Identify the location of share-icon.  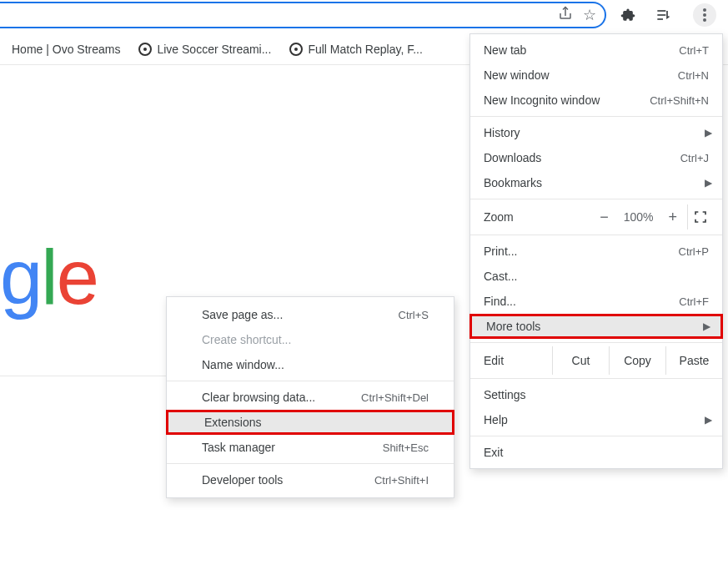
(565, 15).